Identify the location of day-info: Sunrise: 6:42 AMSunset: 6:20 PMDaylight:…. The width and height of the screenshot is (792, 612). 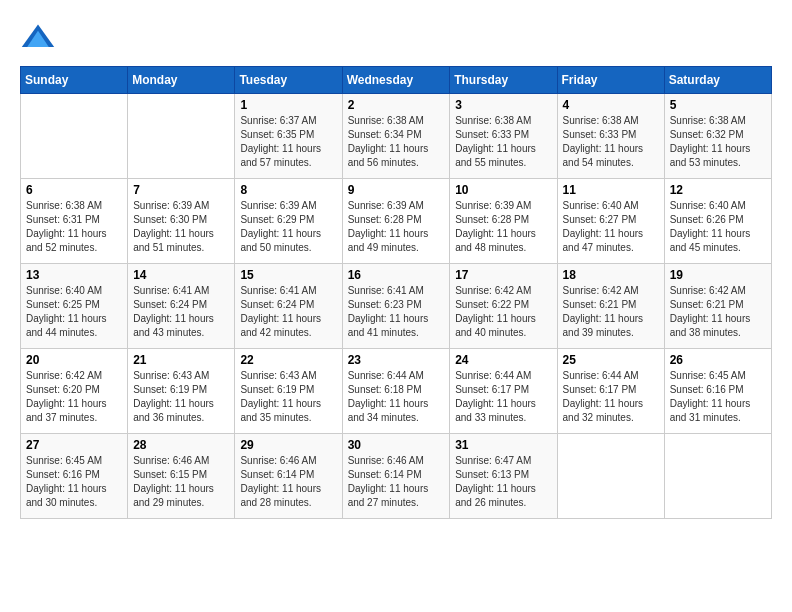
(74, 397).